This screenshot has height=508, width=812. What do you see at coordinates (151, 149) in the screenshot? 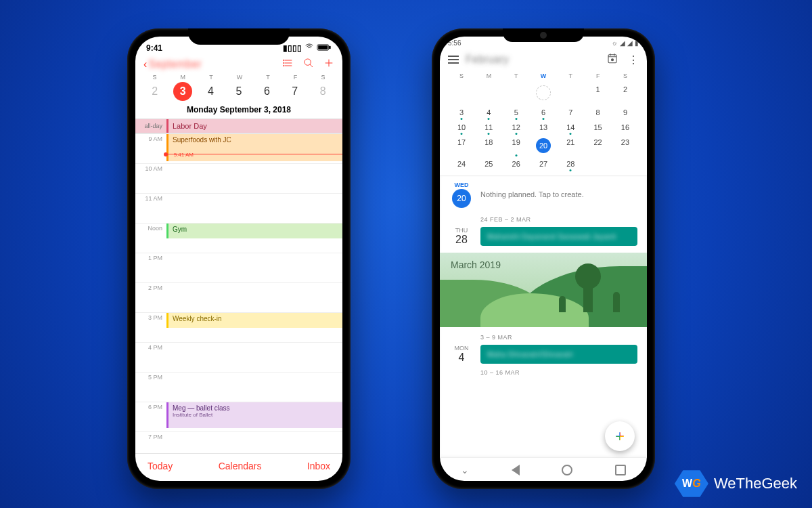
I see `hour-label: 9 AM` at bounding box center [151, 149].